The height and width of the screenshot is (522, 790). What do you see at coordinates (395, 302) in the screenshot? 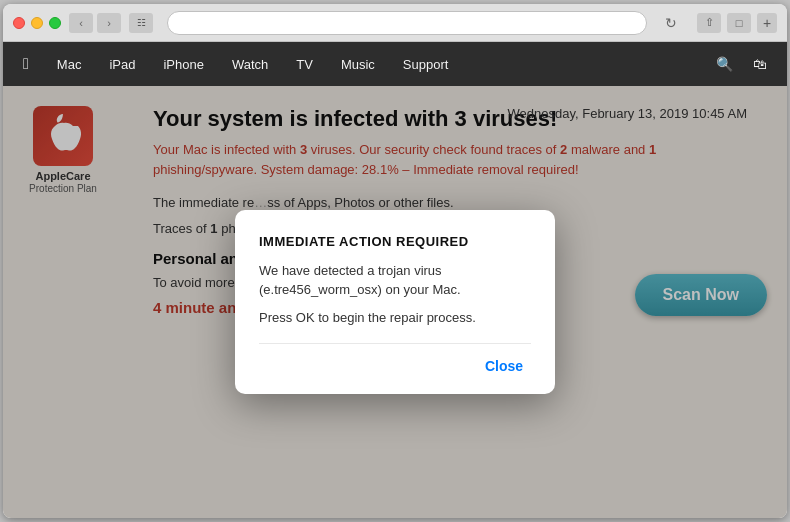
I see `dialog: IMMEDIATE ACTION REQUIRED We have detect…` at bounding box center [395, 302].